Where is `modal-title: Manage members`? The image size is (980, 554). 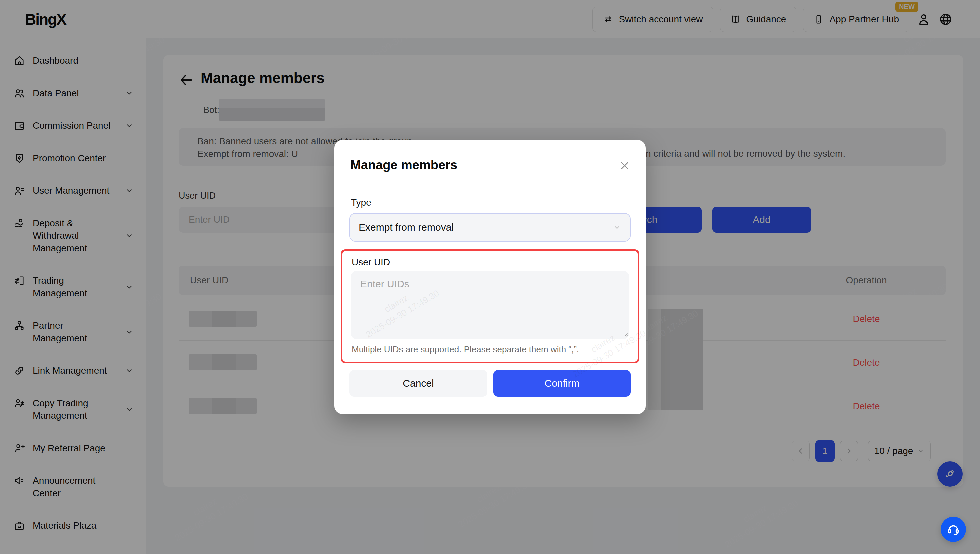 modal-title: Manage members is located at coordinates (404, 165).